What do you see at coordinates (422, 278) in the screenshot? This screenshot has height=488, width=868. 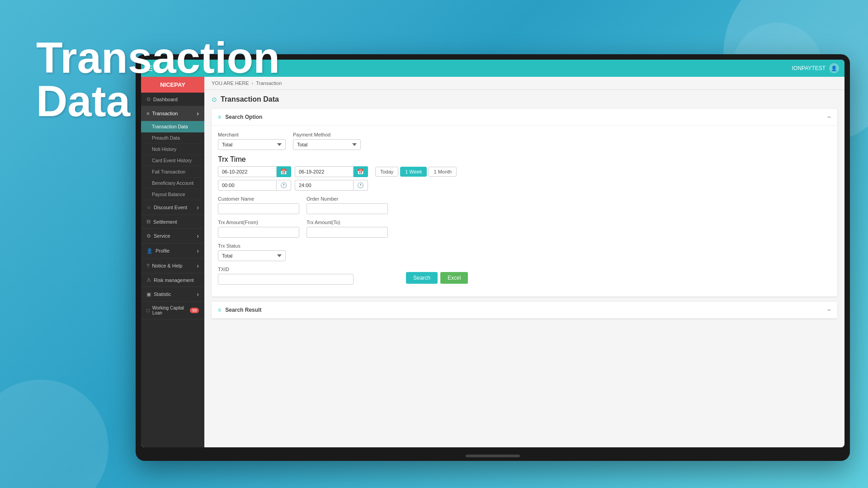 I see `search-button: Search` at bounding box center [422, 278].